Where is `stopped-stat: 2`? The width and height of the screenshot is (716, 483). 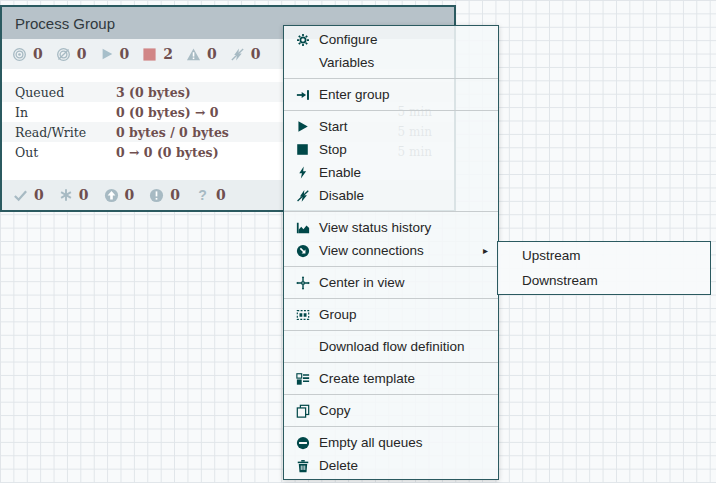
stopped-stat: 2 is located at coordinates (158, 54).